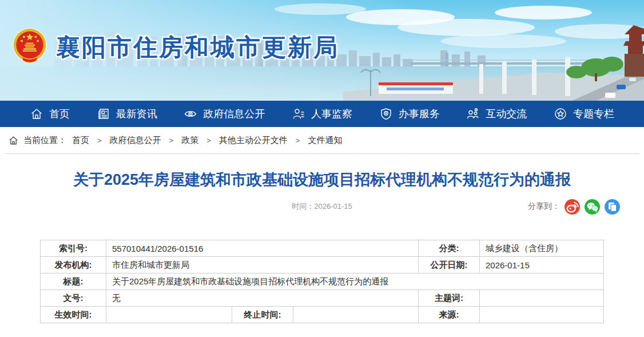 Image resolution: width=644 pixels, height=337 pixels. I want to click on nav-item-info-disclosure: 政府信息公开, so click(224, 114).